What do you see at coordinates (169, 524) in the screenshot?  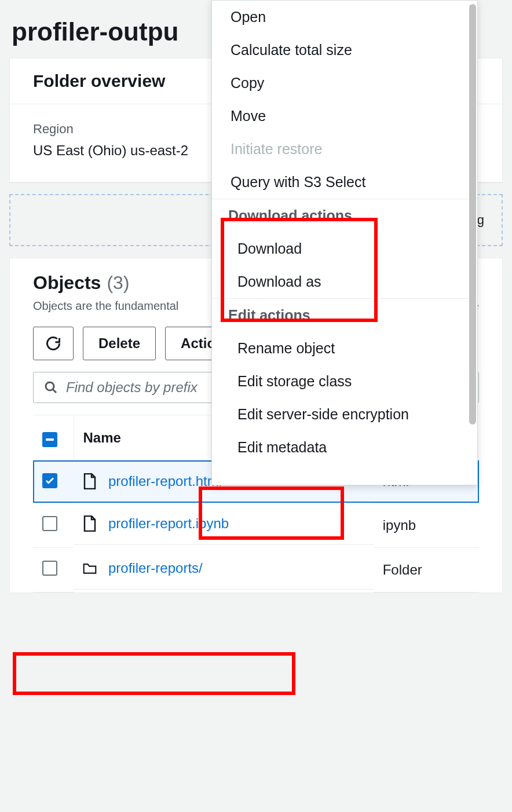 I see `object-link: profiler-report.ipynb` at bounding box center [169, 524].